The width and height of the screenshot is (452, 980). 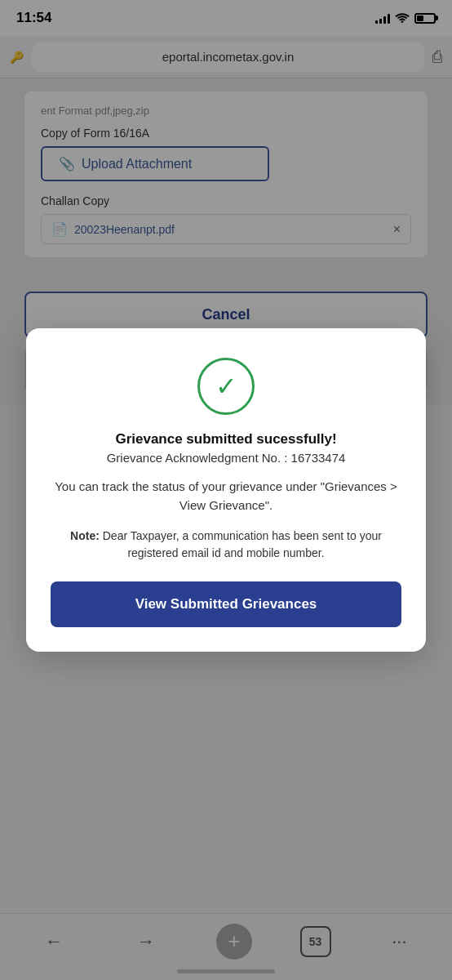 I want to click on view-submitted-grievances-button: View Submitted Grievances, so click(x=226, y=604).